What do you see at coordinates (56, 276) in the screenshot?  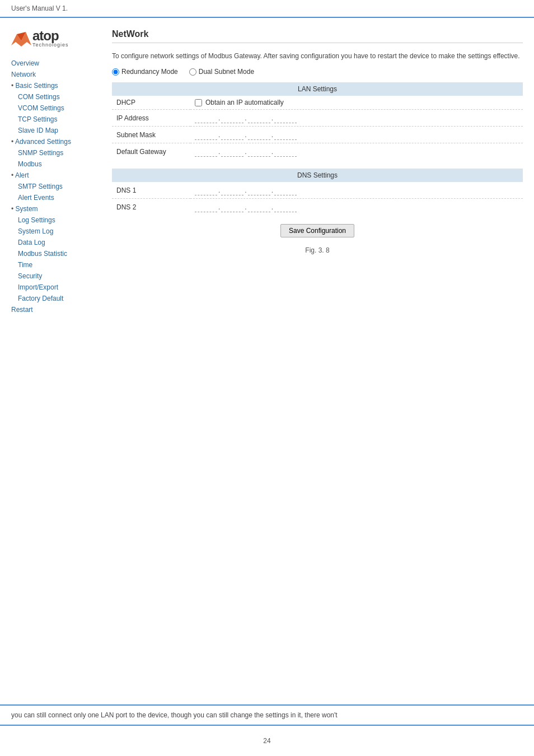 I see `sidebar-item-security: Security` at bounding box center [56, 276].